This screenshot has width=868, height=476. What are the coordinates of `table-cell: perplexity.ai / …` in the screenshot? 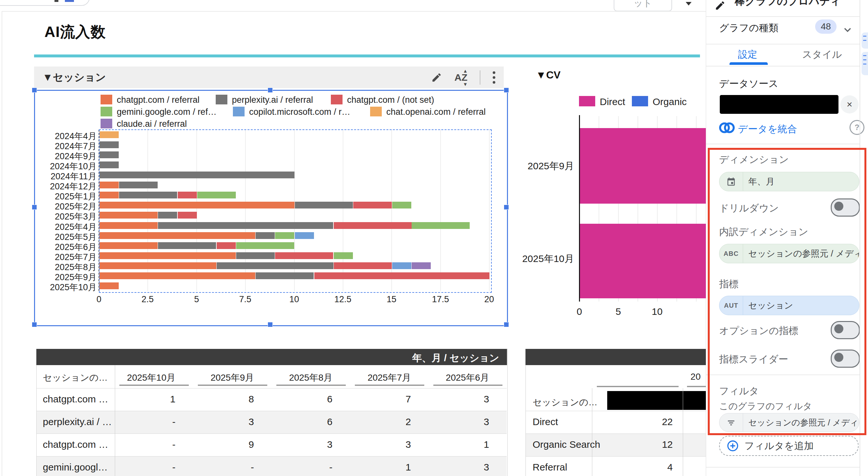 It's located at (78, 422).